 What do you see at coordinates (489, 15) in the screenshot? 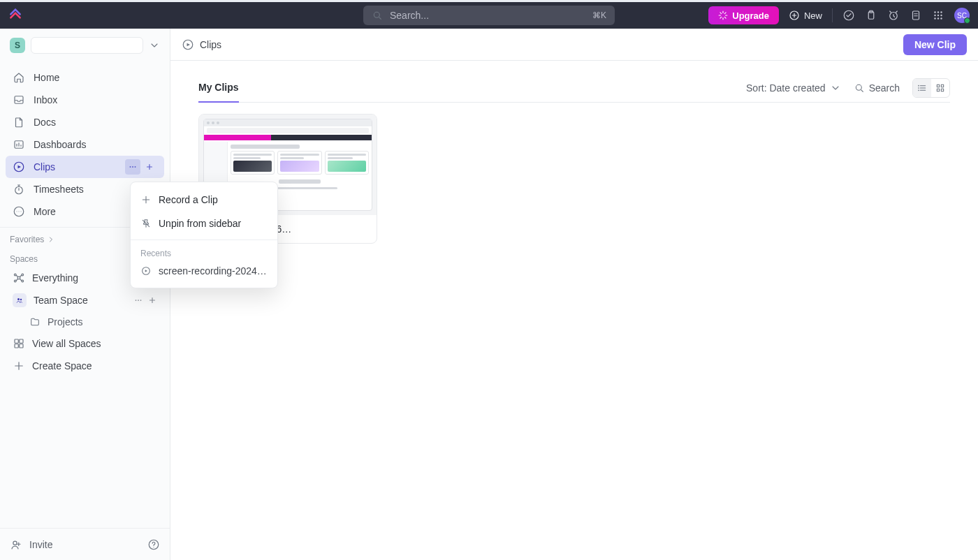
I see `global-search: Search... ⌘K` at bounding box center [489, 15].